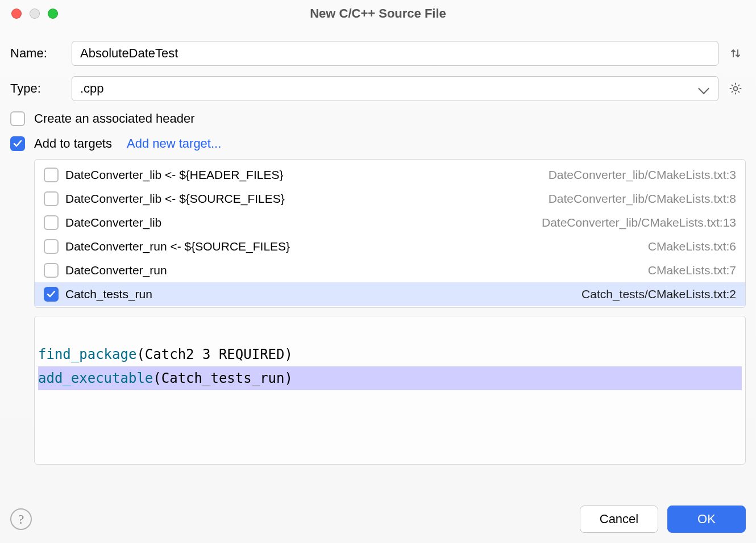 The height and width of the screenshot is (543, 756). I want to click on add-to-targets-row: Add to targets Add new target..., so click(378, 144).